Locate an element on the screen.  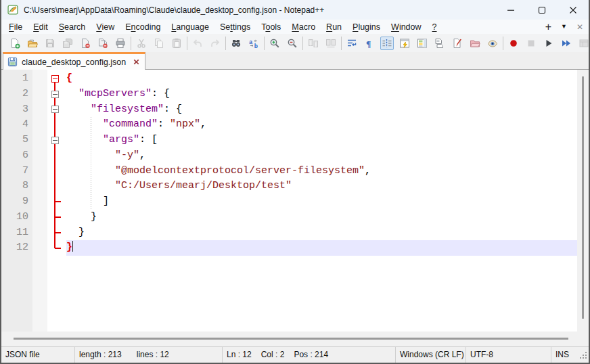
print-icon is located at coordinates (120, 43).